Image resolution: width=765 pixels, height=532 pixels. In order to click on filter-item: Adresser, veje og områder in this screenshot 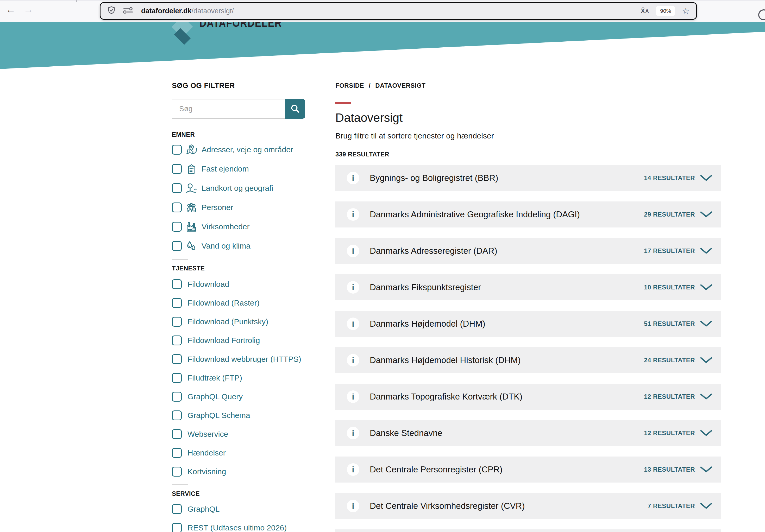, I will do `click(239, 150)`.